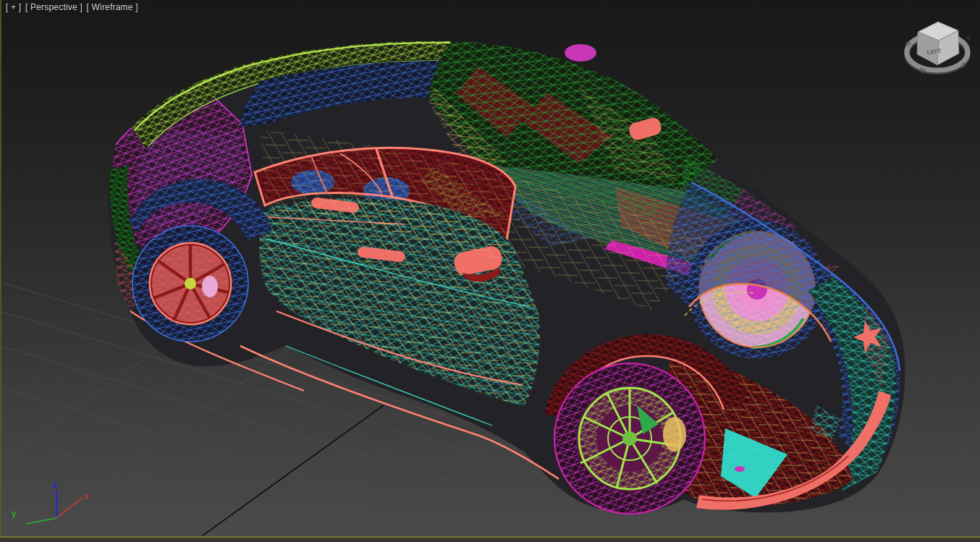 This screenshot has height=542, width=980. What do you see at coordinates (190, 284) in the screenshot?
I see `car-rear-wheel` at bounding box center [190, 284].